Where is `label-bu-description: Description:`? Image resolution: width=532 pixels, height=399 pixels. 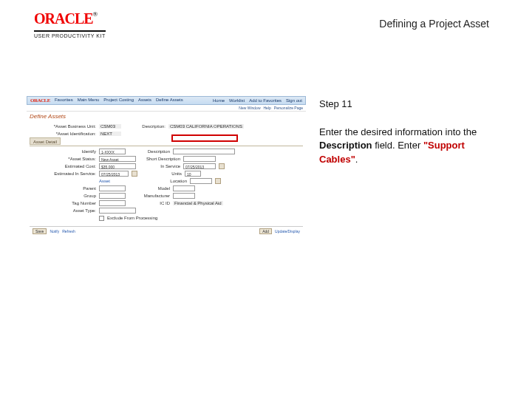
label-bu-description: Description: is located at coordinates (145, 126).